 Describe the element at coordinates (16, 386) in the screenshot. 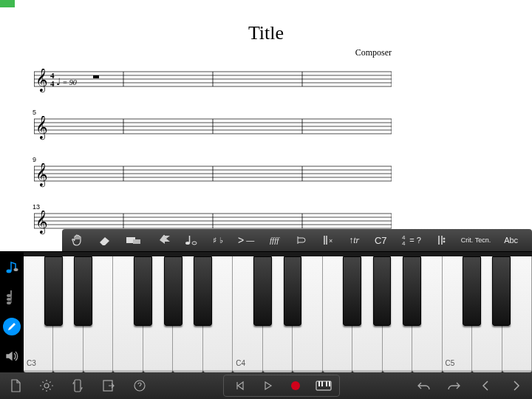

I see `new-document-button` at that location.